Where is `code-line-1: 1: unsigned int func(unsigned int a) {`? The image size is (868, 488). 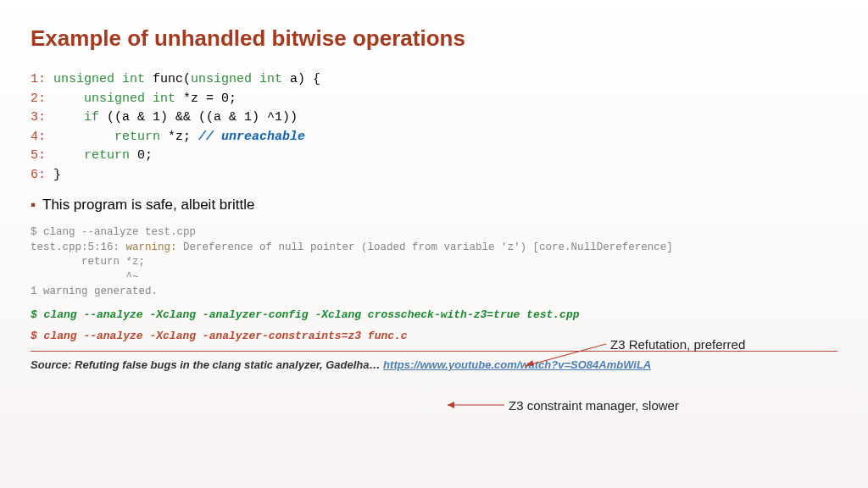
code-line-1: 1: unsigned int func(unsigned int a) { is located at coordinates (434, 80).